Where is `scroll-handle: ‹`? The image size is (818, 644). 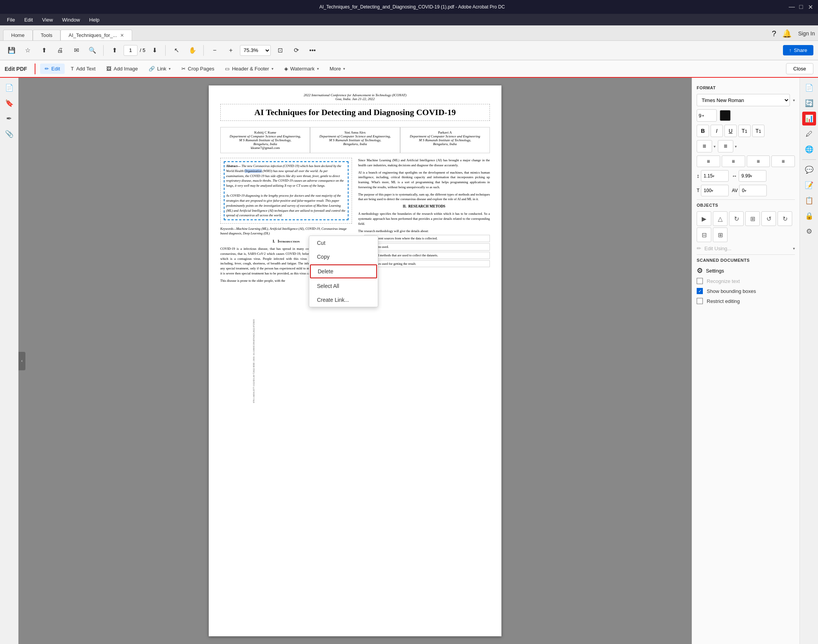 scroll-handle: ‹ is located at coordinates (22, 361).